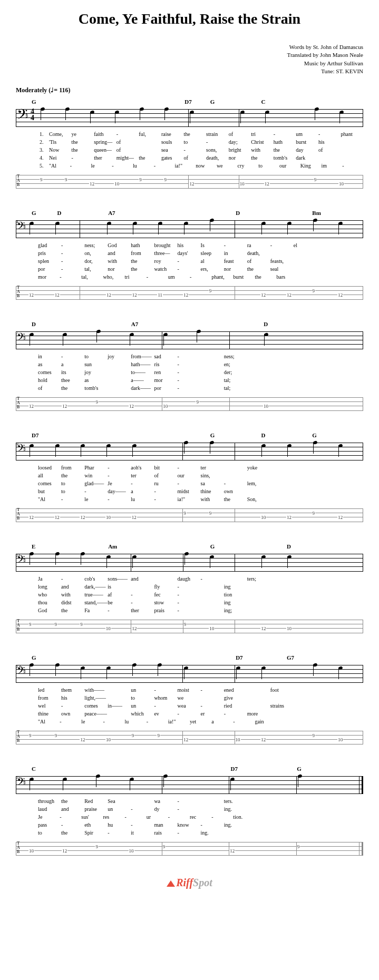 This screenshot has width=379, height=980. Describe the element at coordinates (236, 603) in the screenshot. I see `syllable: ing` at that location.